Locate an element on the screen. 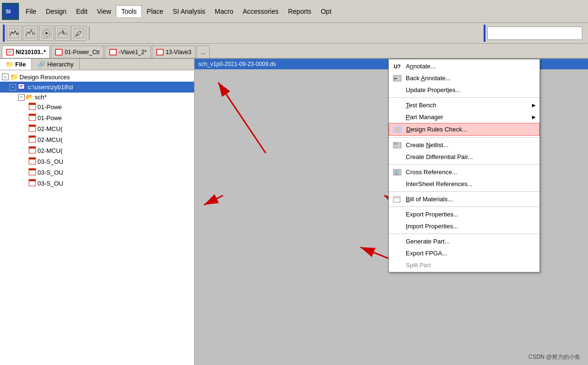  panel-tabs: 📁 File 🔗 Hierarchy is located at coordinates (97, 65).